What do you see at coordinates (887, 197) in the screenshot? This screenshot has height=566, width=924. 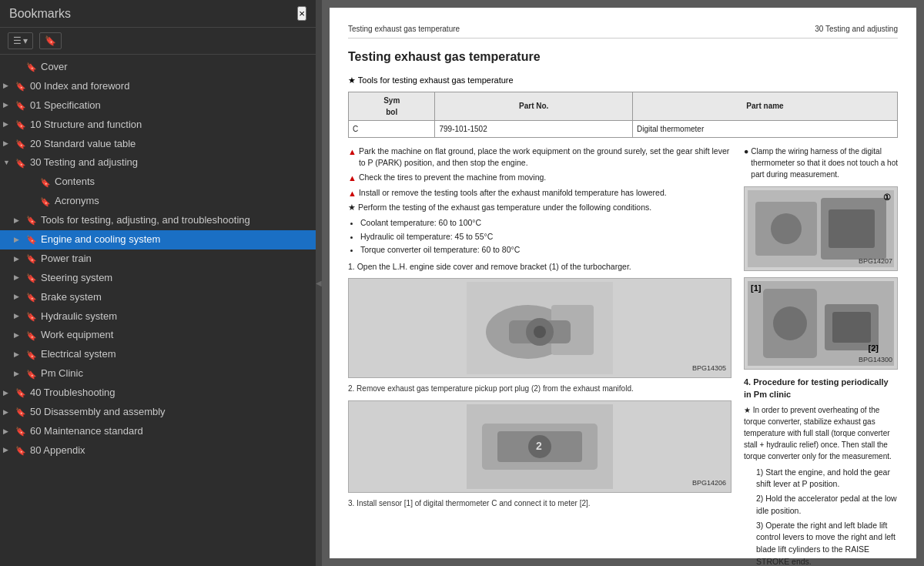 I see `imgr1-num: ①` at bounding box center [887, 197].